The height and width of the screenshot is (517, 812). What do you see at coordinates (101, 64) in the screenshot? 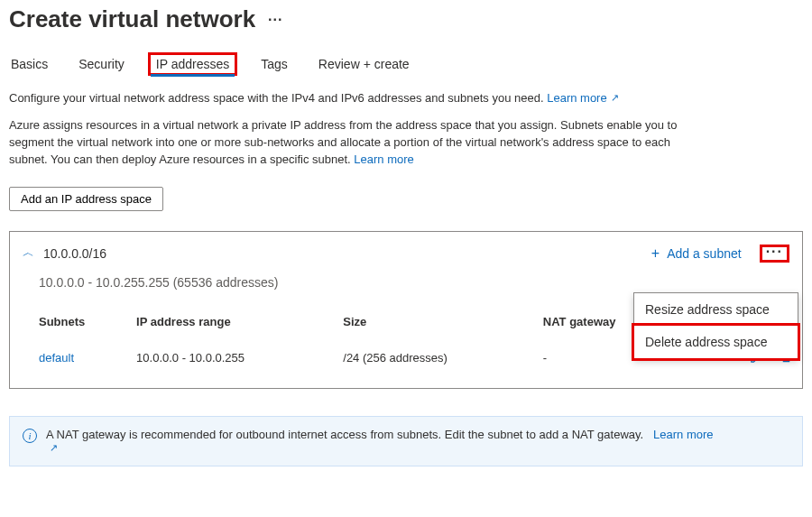
I see `tab-security: Security` at bounding box center [101, 64].